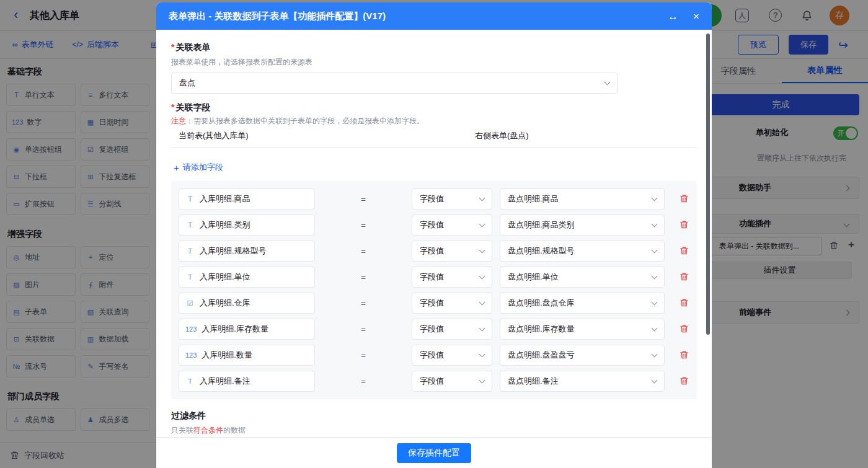  What do you see at coordinates (434, 199) in the screenshot?
I see `field-mapping-row: T 入库明细.商品 = 字段值 盘点明细.商品` at bounding box center [434, 199].